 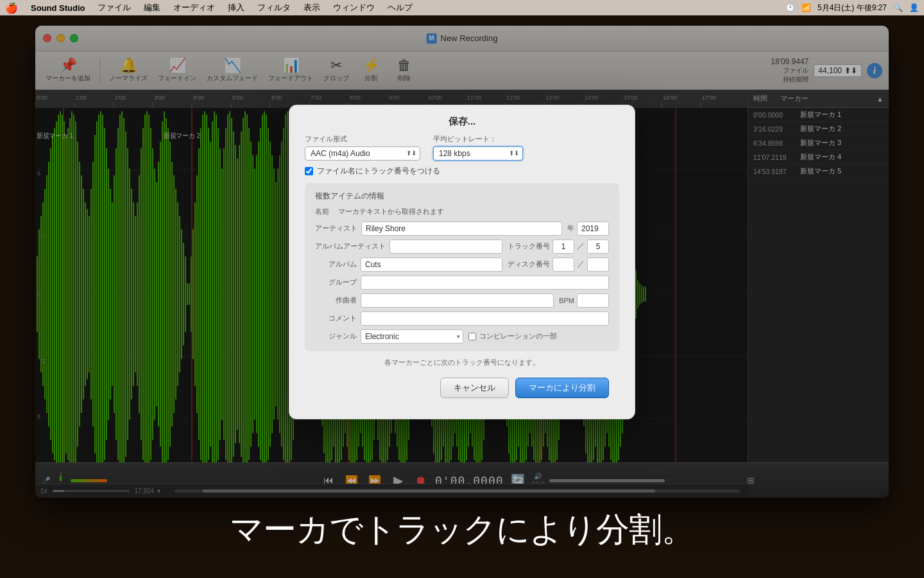 I want to click on section-title: 複数アイテムの情報, so click(x=462, y=197).